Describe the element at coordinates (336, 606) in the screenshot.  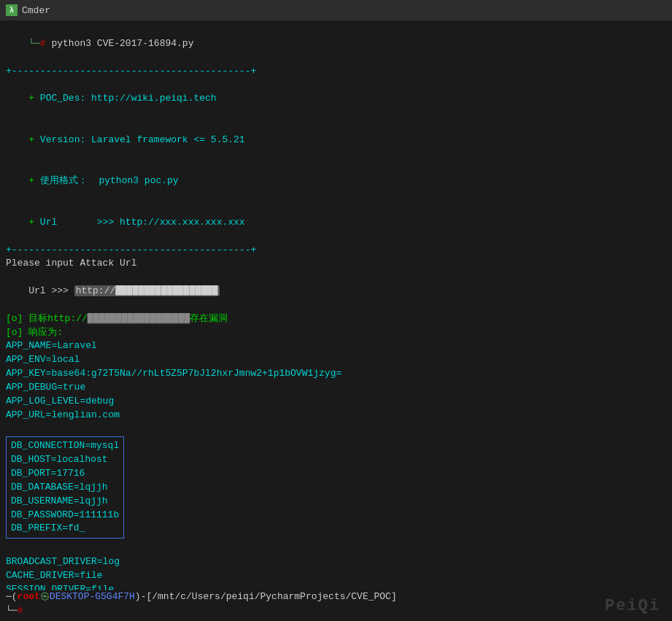
I see `bottom-prompt-area: ─(root㉿DESKTOP-G5G4F7H)-[/mnt/c/Users/pe…` at that location.